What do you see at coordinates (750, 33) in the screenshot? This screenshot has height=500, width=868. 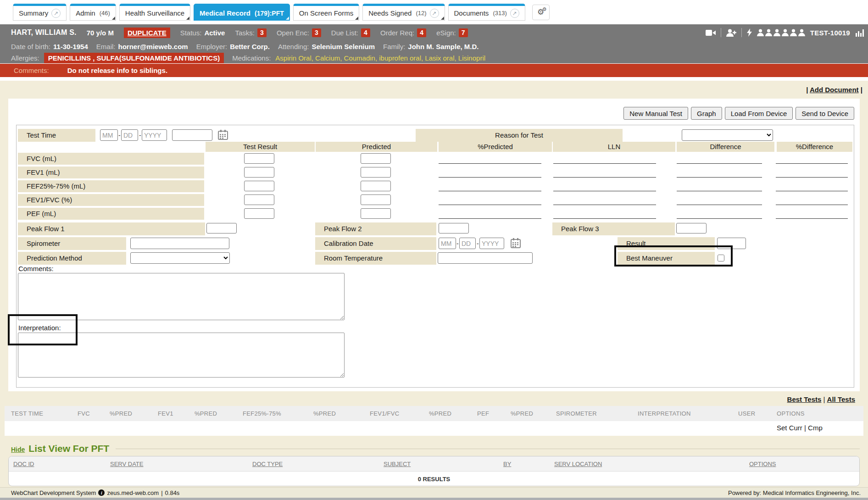 I see `lightning-icon` at bounding box center [750, 33].